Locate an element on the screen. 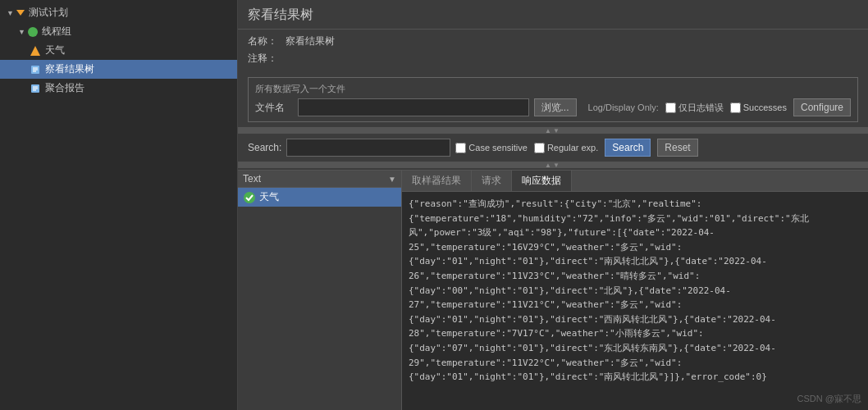 The image size is (868, 410). sidebar-item-label: 天气 is located at coordinates (55, 51).